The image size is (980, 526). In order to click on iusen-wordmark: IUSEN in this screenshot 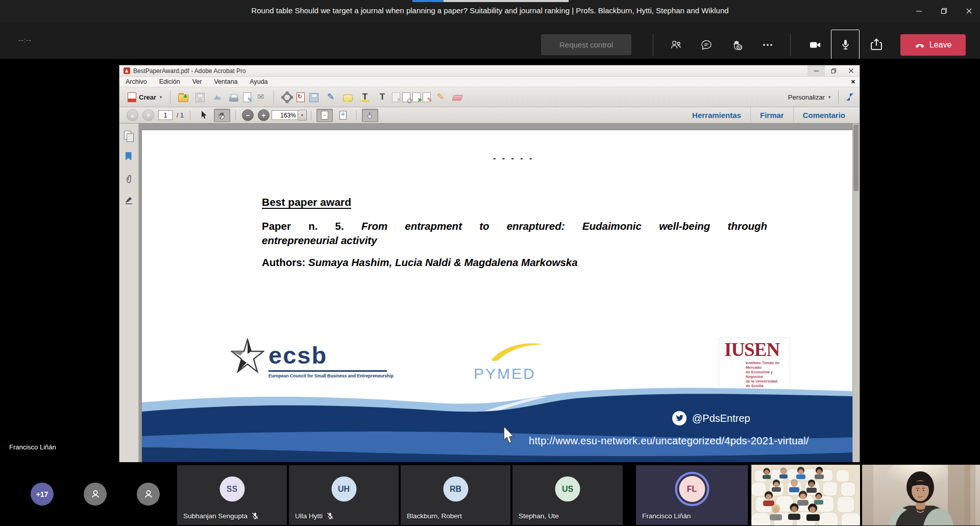, I will do `click(757, 350)`.